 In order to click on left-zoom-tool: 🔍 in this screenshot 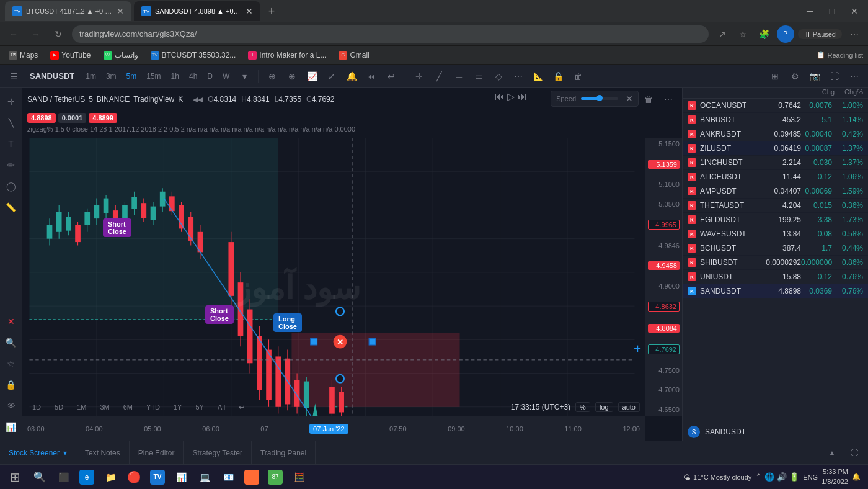, I will do `click(11, 343)`.